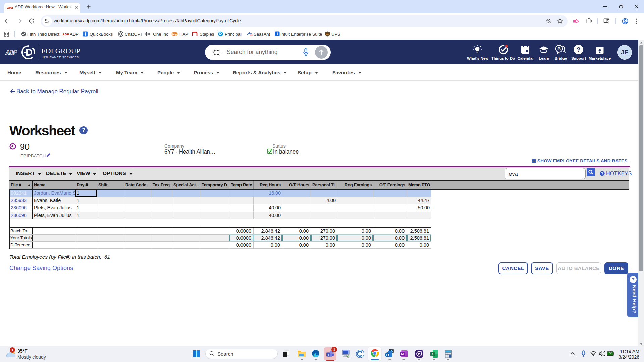 Image resolution: width=644 pixels, height=362 pixels. Describe the element at coordinates (402, 354) in the screenshot. I see `svg-text: N` at that location.